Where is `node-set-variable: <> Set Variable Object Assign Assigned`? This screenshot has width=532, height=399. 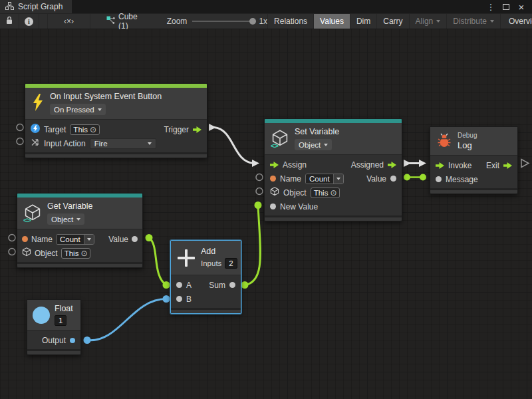 node-set-variable: <> Set Variable Object Assign Assigned is located at coordinates (333, 170).